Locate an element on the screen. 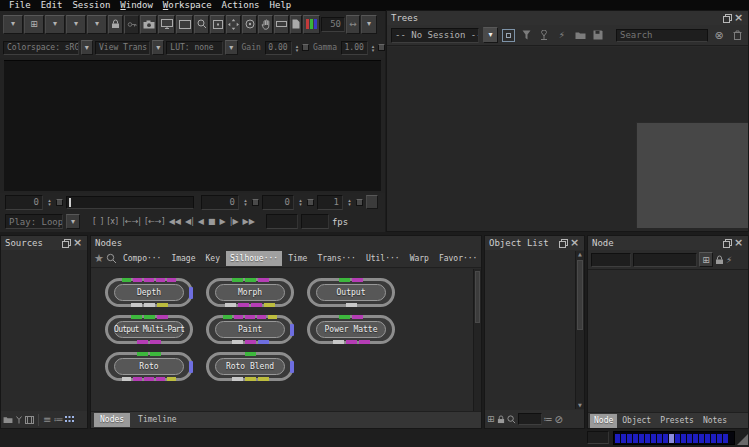 The width and height of the screenshot is (749, 447). node-type-field is located at coordinates (611, 260).